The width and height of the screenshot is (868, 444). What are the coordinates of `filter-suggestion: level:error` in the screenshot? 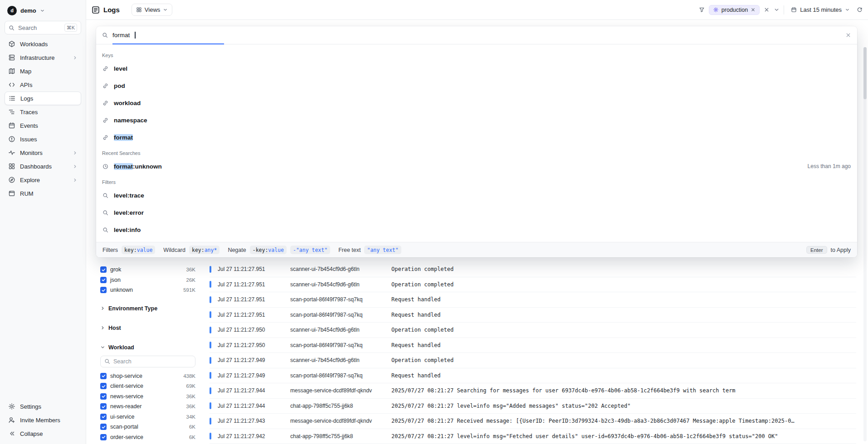 It's located at (477, 212).